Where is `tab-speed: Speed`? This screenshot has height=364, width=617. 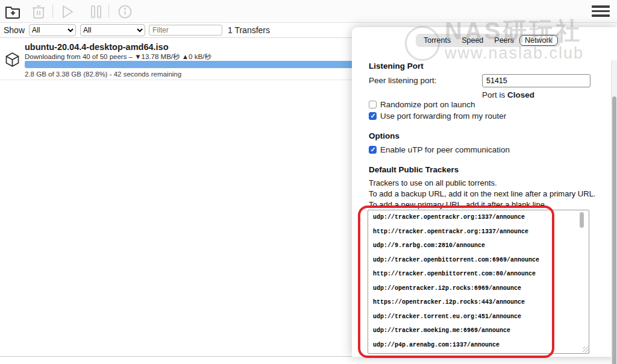 tab-speed: Speed is located at coordinates (472, 40).